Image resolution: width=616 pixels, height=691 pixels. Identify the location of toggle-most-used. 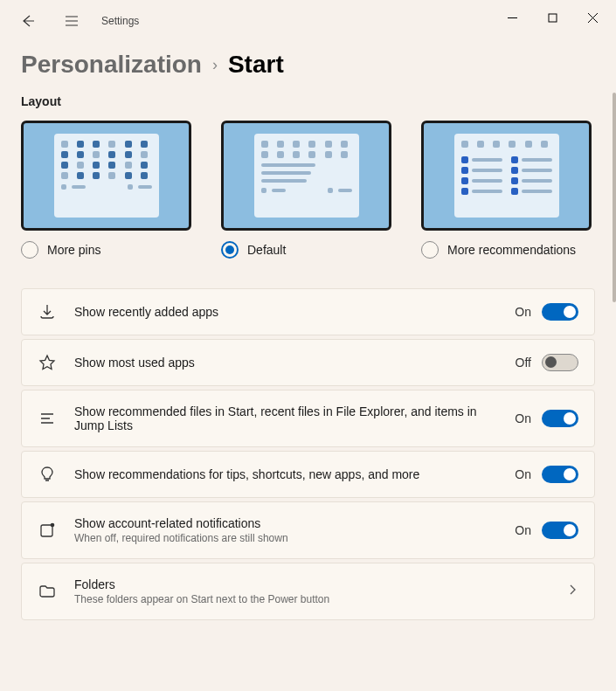
(560, 363).